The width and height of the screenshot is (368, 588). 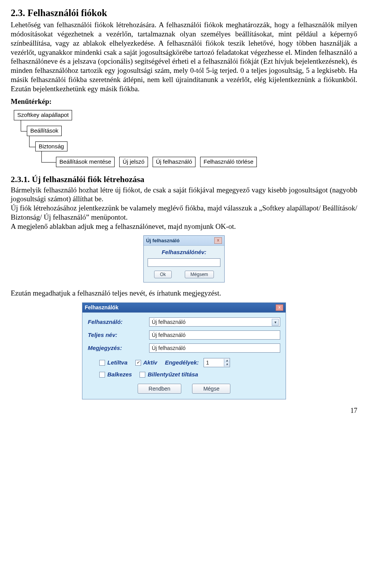 I want to click on checkbox-label-billentyuzet: Billentyűzet tiltása, so click(x=173, y=375).